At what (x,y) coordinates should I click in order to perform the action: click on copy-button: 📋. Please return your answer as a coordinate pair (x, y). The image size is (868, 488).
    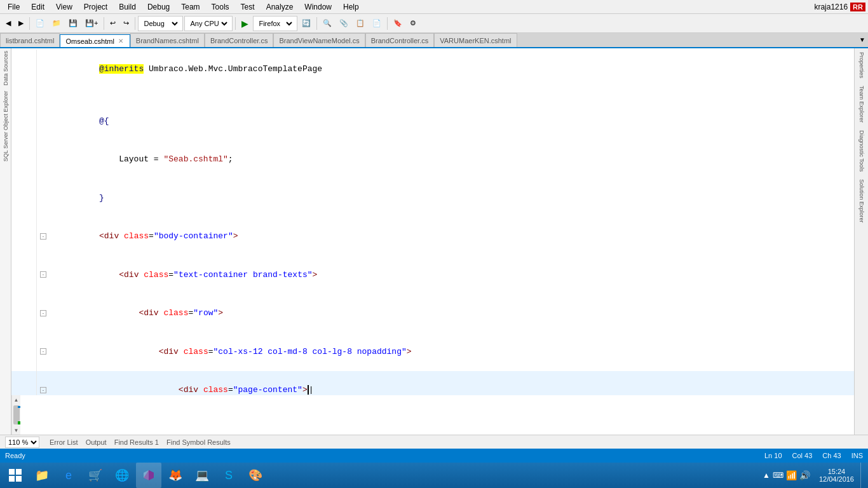
    Looking at the image, I should click on (360, 24).